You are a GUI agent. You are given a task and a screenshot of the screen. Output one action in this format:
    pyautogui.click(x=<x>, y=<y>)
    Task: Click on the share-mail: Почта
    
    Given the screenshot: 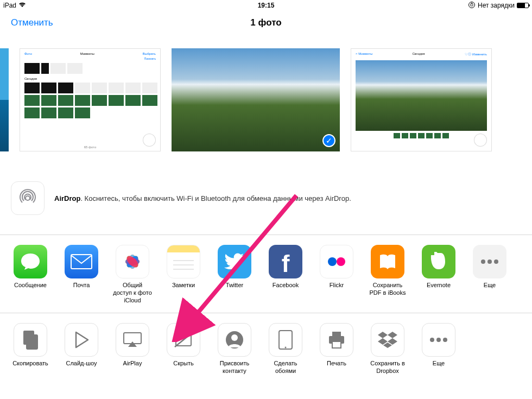 What is the action you would take?
    pyautogui.click(x=81, y=275)
    